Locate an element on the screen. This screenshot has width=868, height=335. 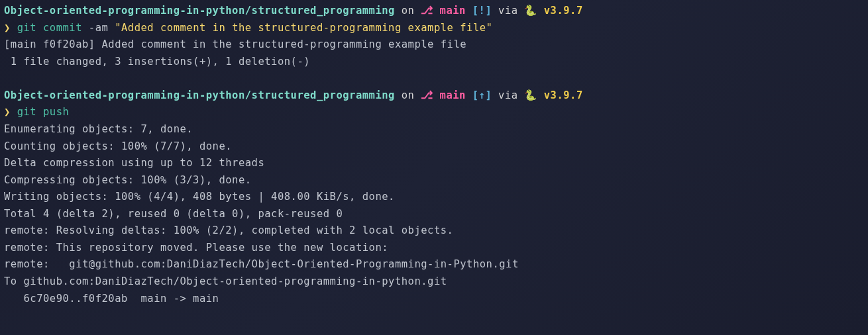
blank-line is located at coordinates (434, 79).